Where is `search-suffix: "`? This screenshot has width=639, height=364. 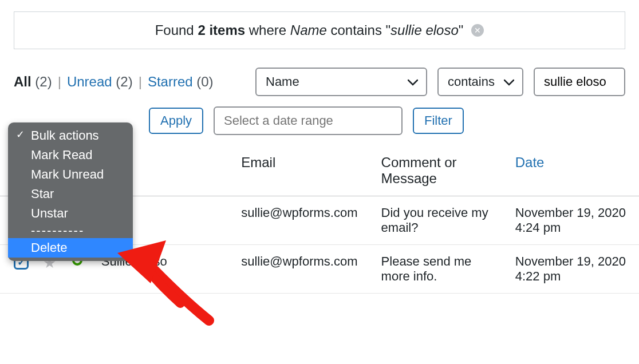 search-suffix: " is located at coordinates (462, 30).